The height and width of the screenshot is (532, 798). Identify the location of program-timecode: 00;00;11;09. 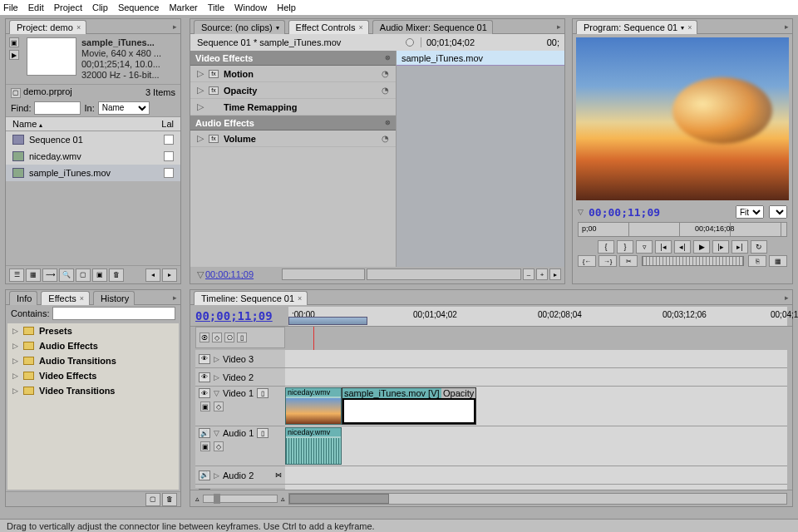
(624, 213).